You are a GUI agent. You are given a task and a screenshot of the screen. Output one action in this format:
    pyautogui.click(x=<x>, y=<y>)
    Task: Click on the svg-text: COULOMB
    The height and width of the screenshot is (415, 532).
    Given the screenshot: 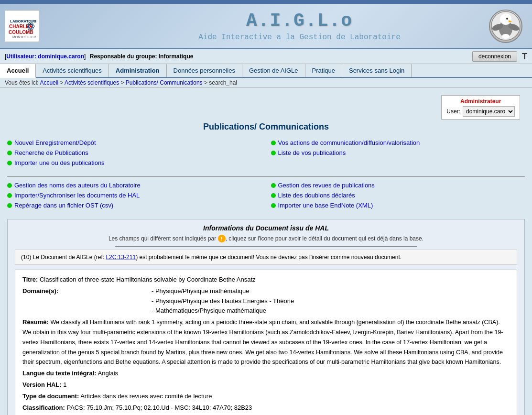 What is the action you would take?
    pyautogui.click(x=21, y=33)
    